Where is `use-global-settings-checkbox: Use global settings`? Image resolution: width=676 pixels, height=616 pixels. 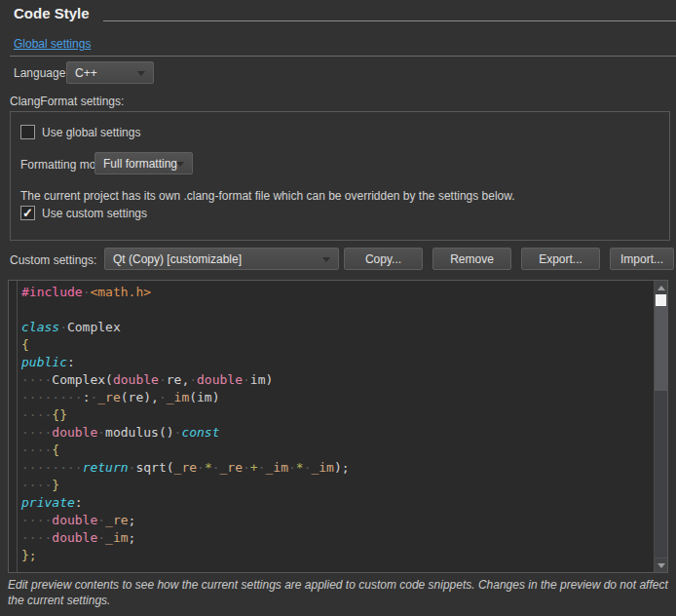
use-global-settings-checkbox: Use global settings is located at coordinates (80, 133).